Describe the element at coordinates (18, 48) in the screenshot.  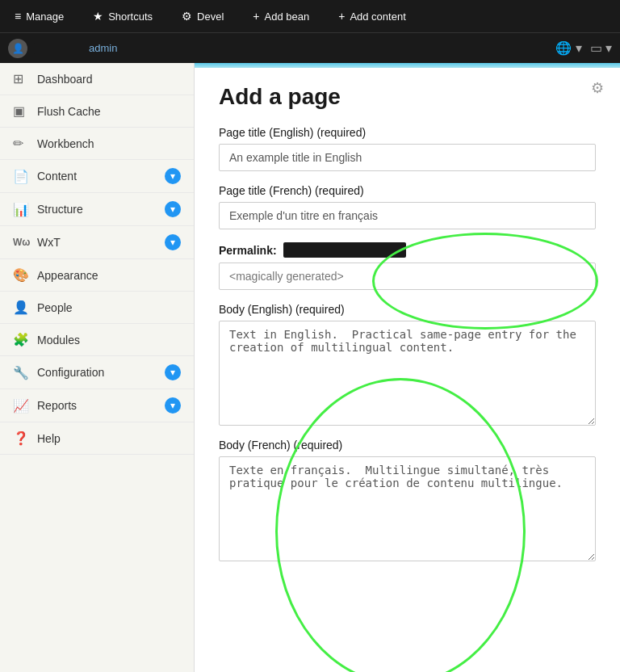
I see `avatar: 👤` at that location.